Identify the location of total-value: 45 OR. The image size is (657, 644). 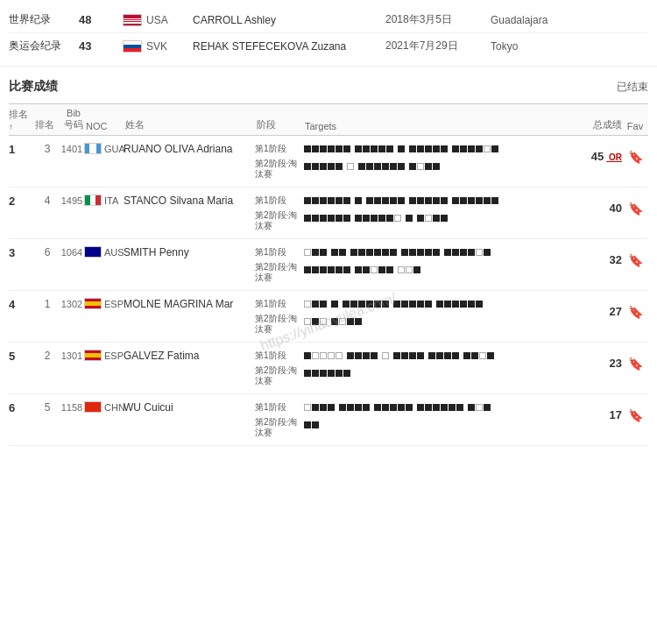
(597, 152).